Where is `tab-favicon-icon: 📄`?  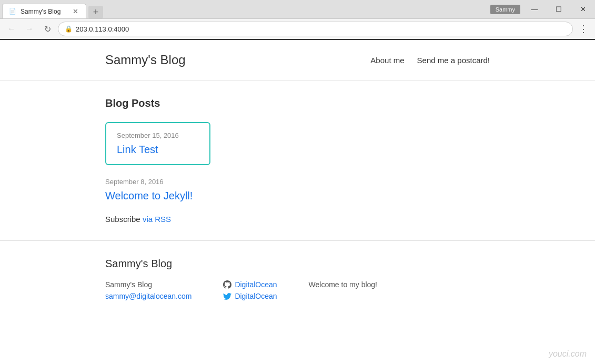
tab-favicon-icon: 📄 is located at coordinates (13, 12).